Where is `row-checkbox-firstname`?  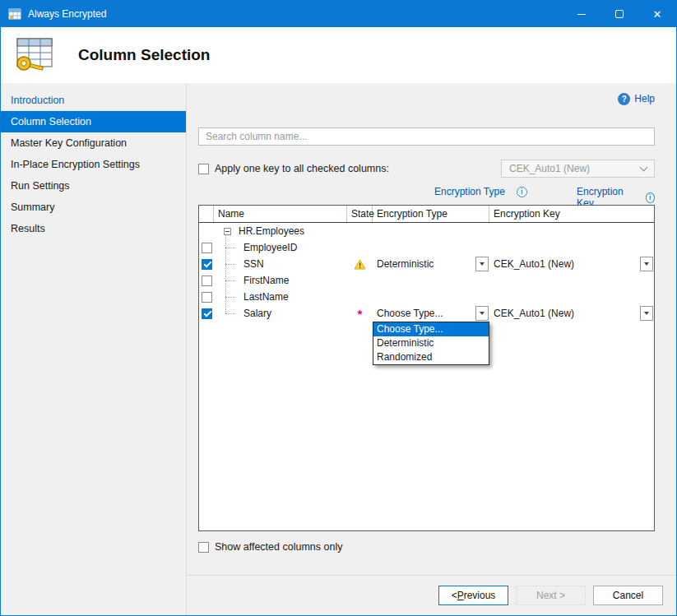 row-checkbox-firstname is located at coordinates (207, 281).